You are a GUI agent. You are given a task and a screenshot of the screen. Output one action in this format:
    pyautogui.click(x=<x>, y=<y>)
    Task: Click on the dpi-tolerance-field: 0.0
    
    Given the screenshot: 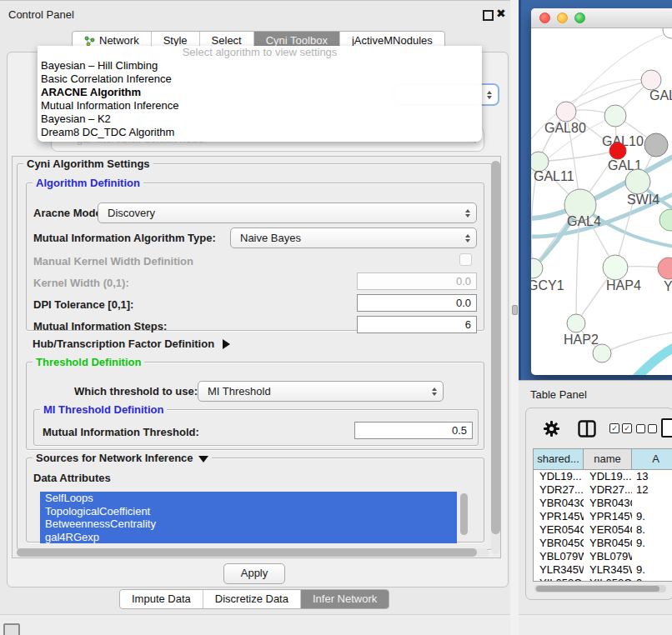 What is the action you would take?
    pyautogui.click(x=417, y=303)
    